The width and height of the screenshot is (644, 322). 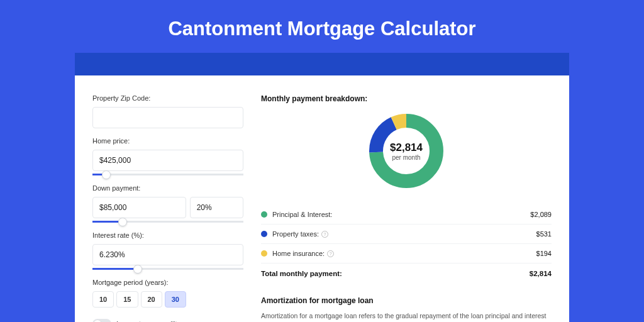 I want to click on header-accent-bar, so click(x=322, y=64).